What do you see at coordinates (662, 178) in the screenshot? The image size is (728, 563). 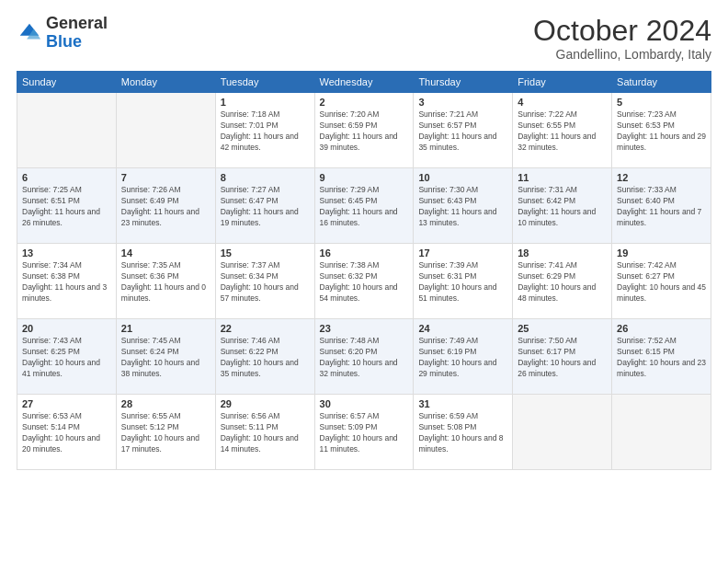 I see `day-number: 12` at bounding box center [662, 178].